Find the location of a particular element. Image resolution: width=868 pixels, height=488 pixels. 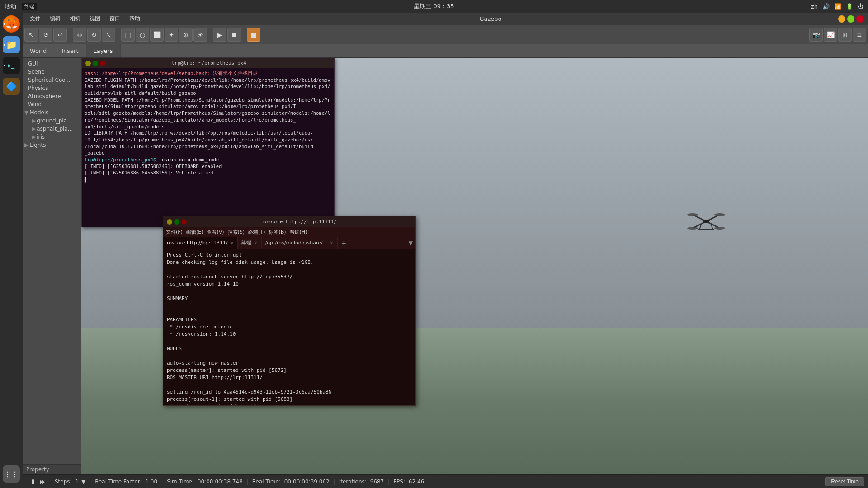

roscore-title: roscore http://lrp:11311/ is located at coordinates (299, 221).